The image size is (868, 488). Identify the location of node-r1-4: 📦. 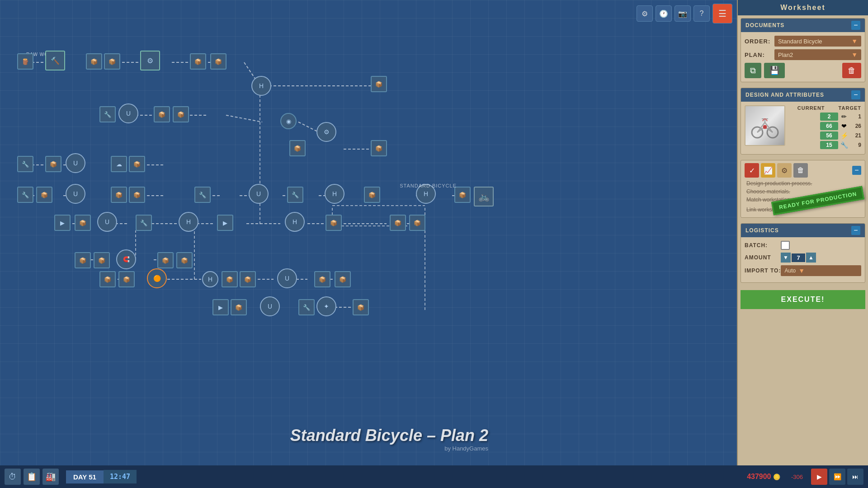
(112, 61).